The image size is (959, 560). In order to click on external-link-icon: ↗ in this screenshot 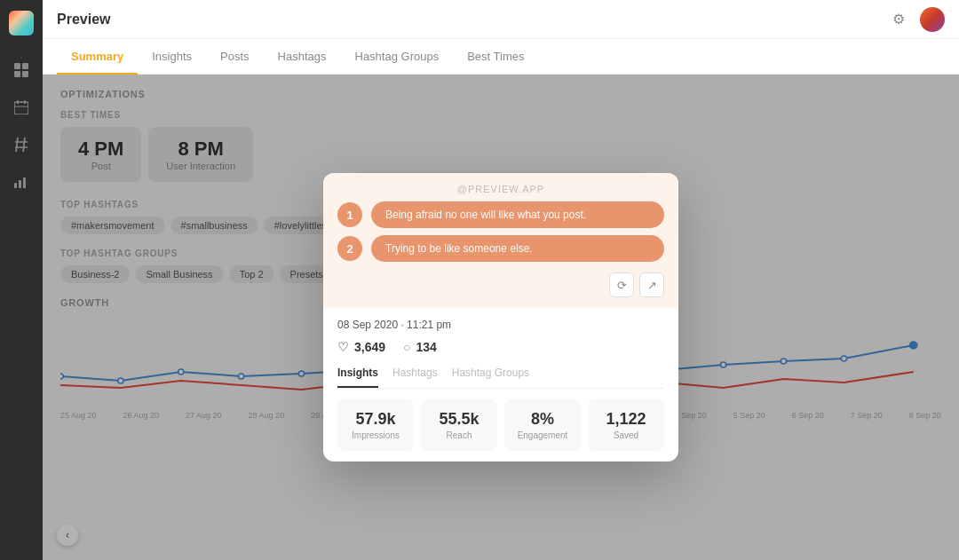, I will do `click(652, 285)`.